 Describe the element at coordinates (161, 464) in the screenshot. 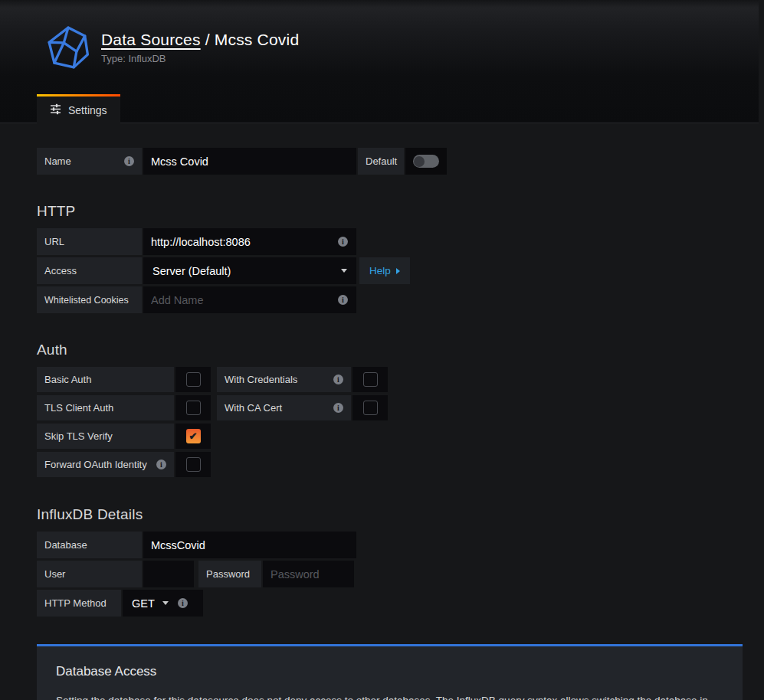

I see `forward-oauth-info-icon: i` at that location.